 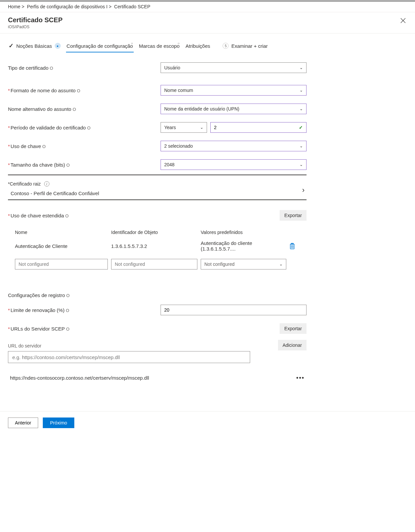 I want to click on eku-input-oid, so click(x=154, y=264).